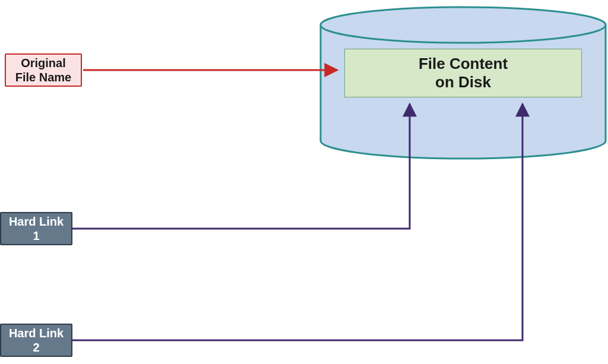 The width and height of the screenshot is (608, 364). Describe the element at coordinates (36, 236) in the screenshot. I see `label: 1` at that location.